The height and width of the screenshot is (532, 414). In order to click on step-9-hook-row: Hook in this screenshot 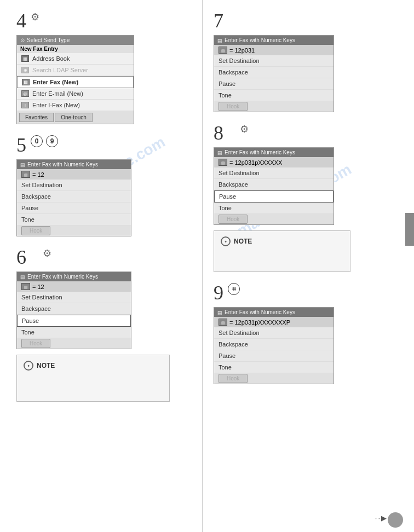, I will do `click(274, 379)`.